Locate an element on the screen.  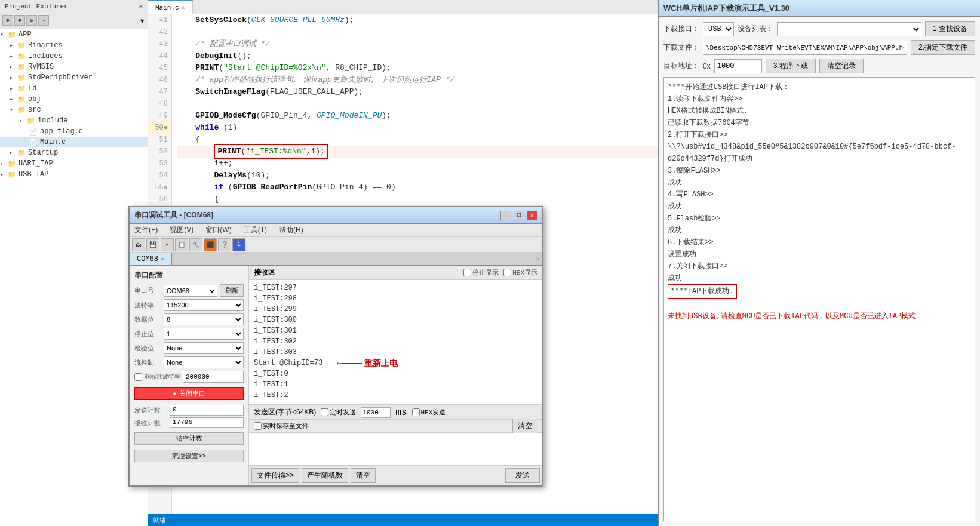
tree-item-uart-iap: ▸ 📁 UART_IAP is located at coordinates (74, 164).